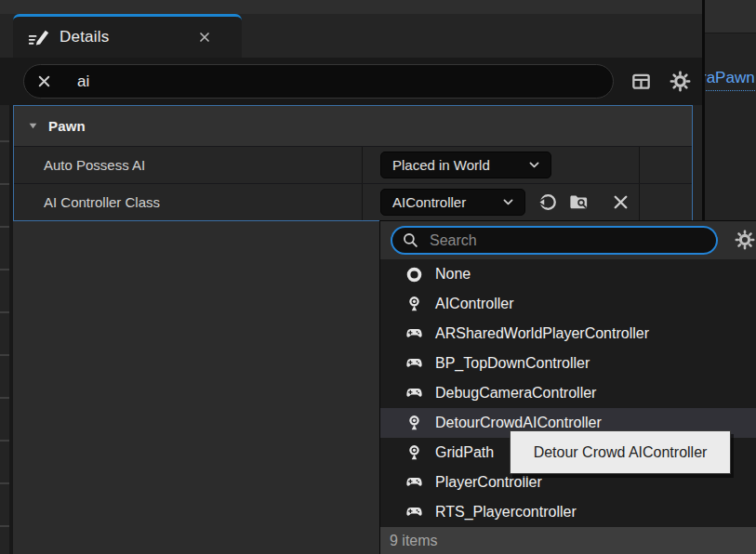 Image resolution: width=756 pixels, height=554 pixels. I want to click on expander-triangle-icon, so click(33, 126).